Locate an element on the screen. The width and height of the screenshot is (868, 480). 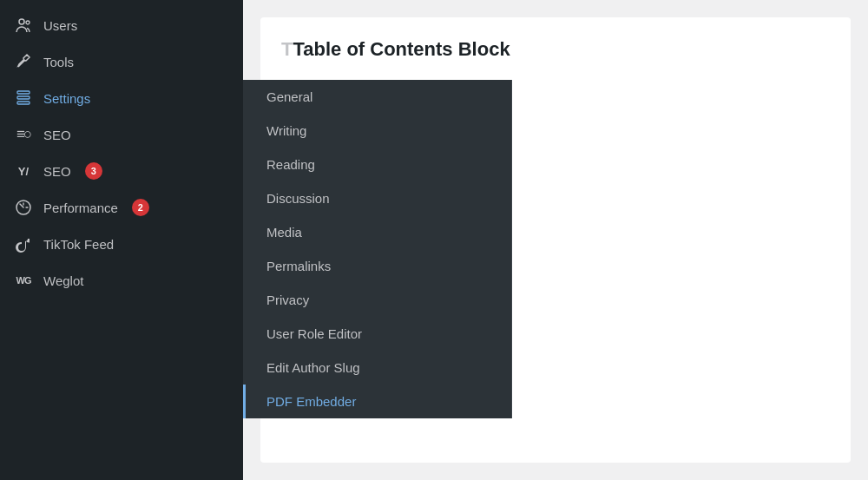
submenu-item-user-role-editor-label: User Role Editor is located at coordinates (314, 333).